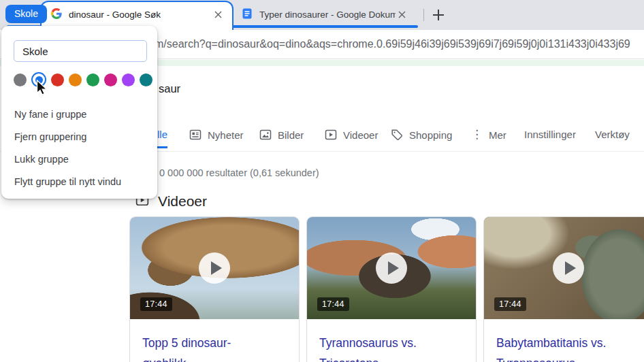 This screenshot has height=362, width=644. Describe the element at coordinates (397, 135) in the screenshot. I see `shopping-tag-icon` at that location.